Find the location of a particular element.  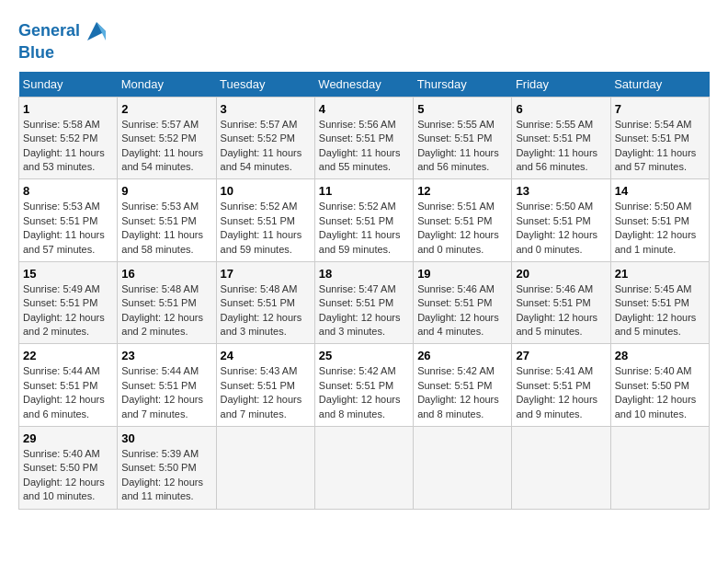

header-friday: Friday is located at coordinates (561, 85).